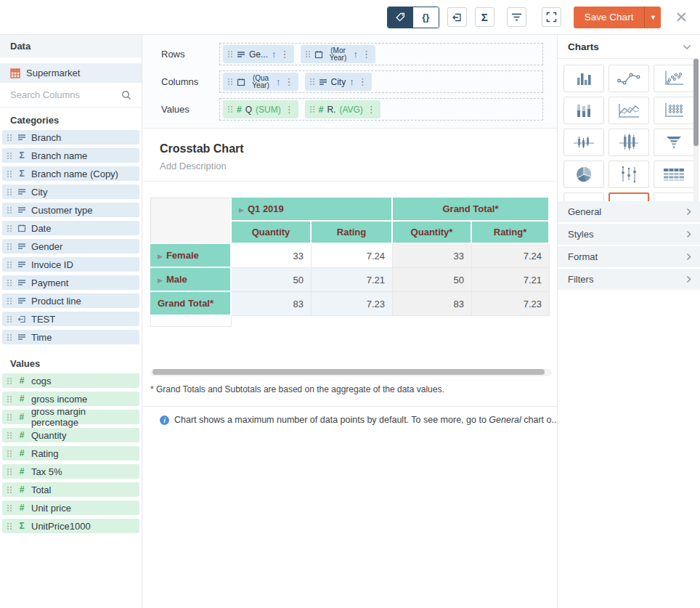  Describe the element at coordinates (71, 137) in the screenshot. I see `category-item: Branch` at that location.